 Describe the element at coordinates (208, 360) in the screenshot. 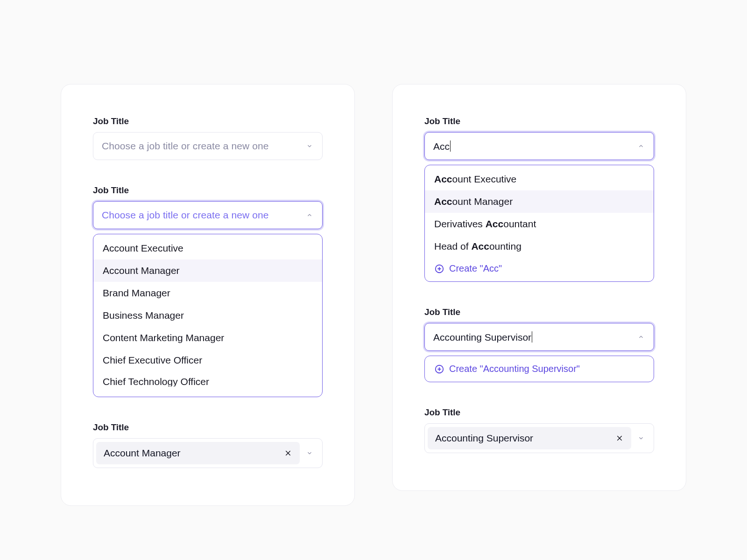

I see `option-item: Chief Executive Officer` at that location.